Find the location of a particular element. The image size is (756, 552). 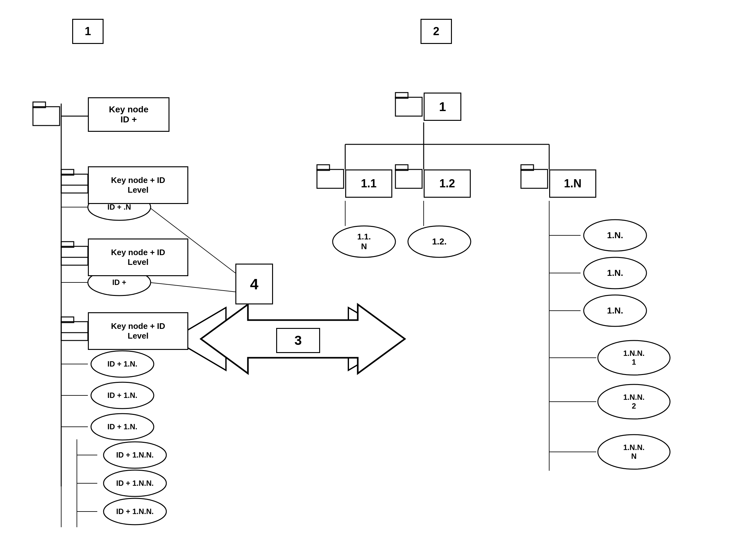

ellipse-1n-2: 1.N. is located at coordinates (615, 273).